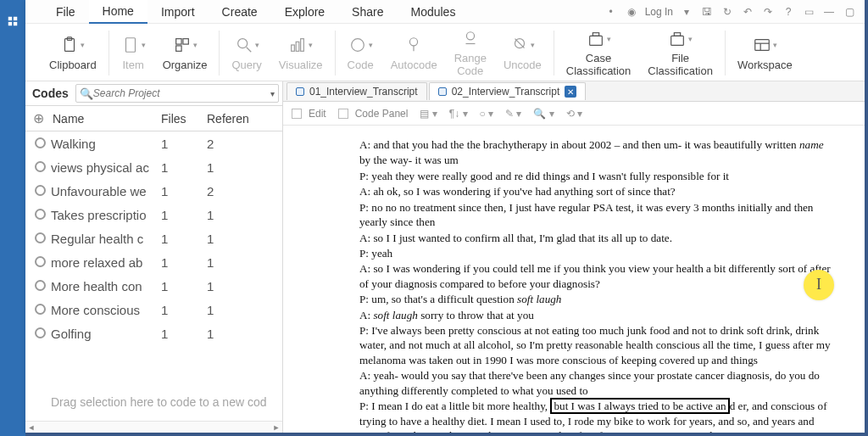 The width and height of the screenshot is (868, 436). Describe the element at coordinates (301, 53) in the screenshot. I see `ribbon-visualize: ▾ Visualize` at that location.